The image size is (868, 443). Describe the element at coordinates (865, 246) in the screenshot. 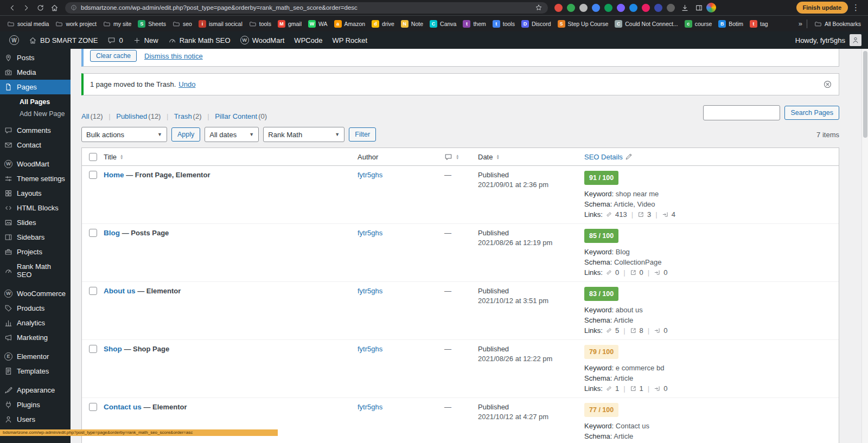

I see `page-scrollbar` at that location.